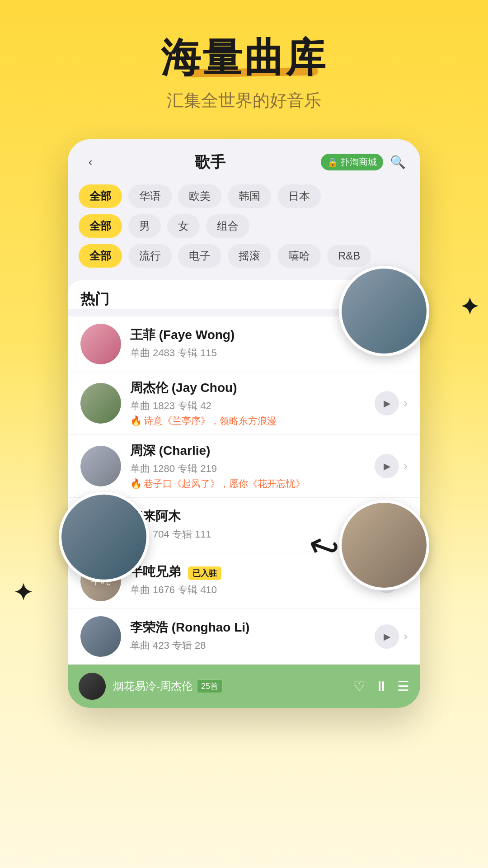  Describe the element at coordinates (249, 256) in the screenshot. I see `filter-tag-rock: 摇滚` at that location.